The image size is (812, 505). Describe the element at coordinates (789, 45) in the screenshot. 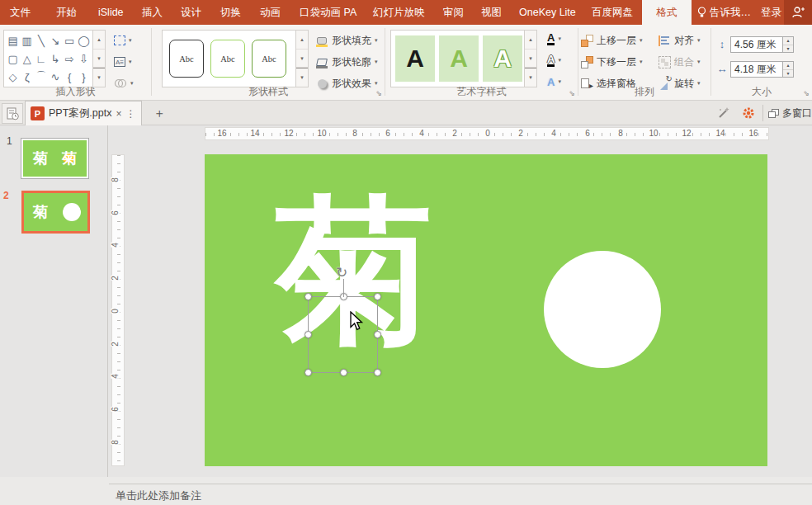

I see `shape-height-stepper: ▴ ▾` at that location.